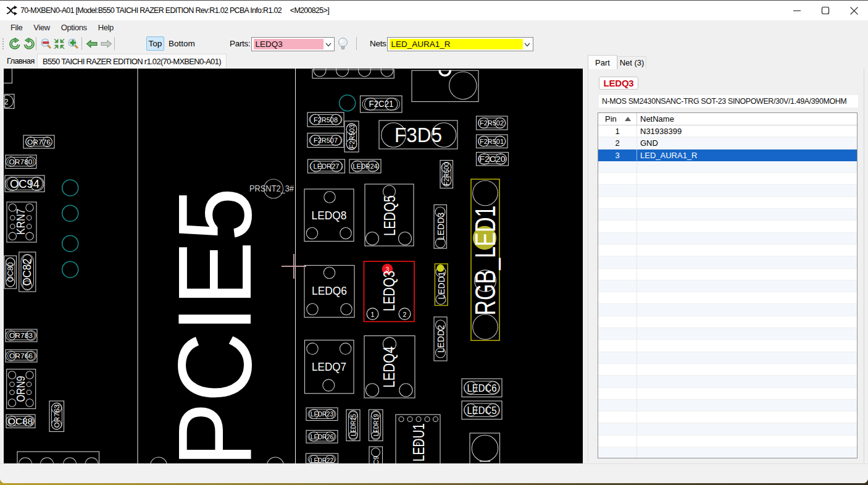 The height and width of the screenshot is (485, 868). What do you see at coordinates (456, 44) in the screenshot?
I see `nets-combobox-value: LED_AURA1_R` at bounding box center [456, 44].